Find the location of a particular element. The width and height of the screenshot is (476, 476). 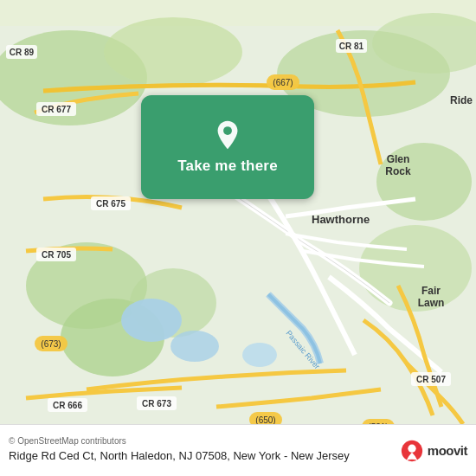

svg-text: Lawn is located at coordinates (431, 303).